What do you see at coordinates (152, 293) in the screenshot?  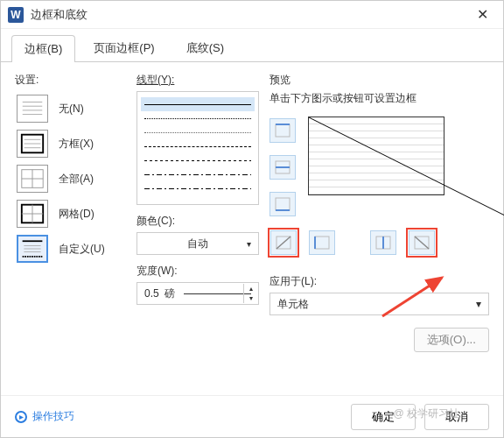 I see `width-value: 0.5` at bounding box center [152, 293].